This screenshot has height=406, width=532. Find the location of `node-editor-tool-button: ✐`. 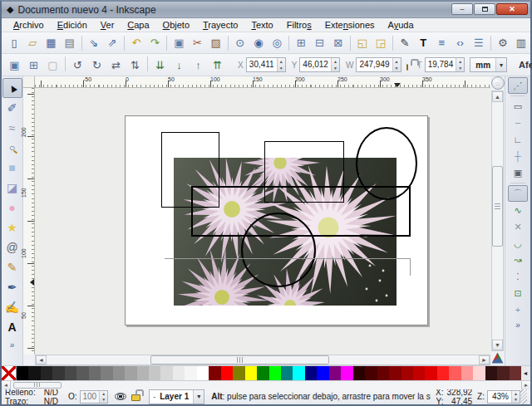

node-editor-tool-button: ✐ is located at coordinates (12, 108).